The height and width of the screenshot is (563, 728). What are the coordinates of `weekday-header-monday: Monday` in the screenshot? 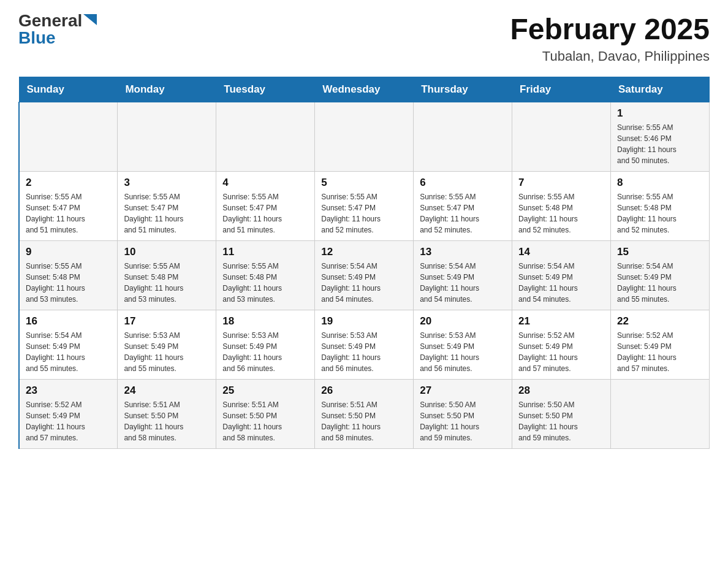 It's located at (167, 90).